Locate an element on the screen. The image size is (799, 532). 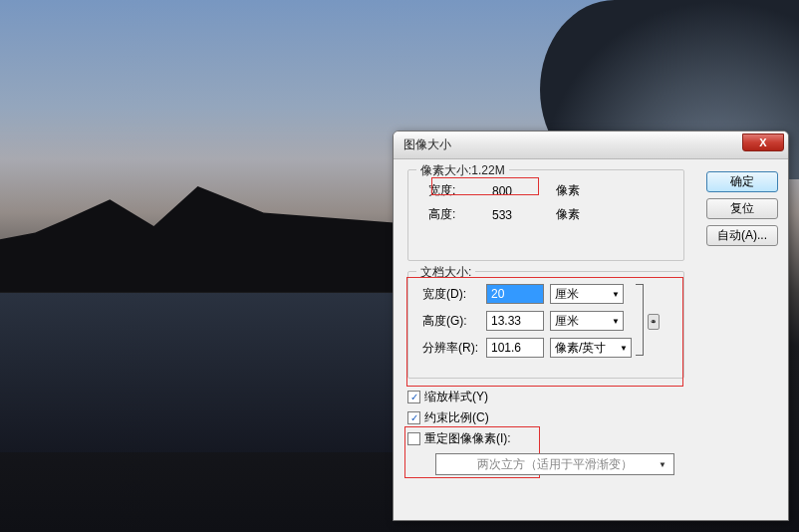
constrain-label: 约束比例(C) is located at coordinates (456, 418).